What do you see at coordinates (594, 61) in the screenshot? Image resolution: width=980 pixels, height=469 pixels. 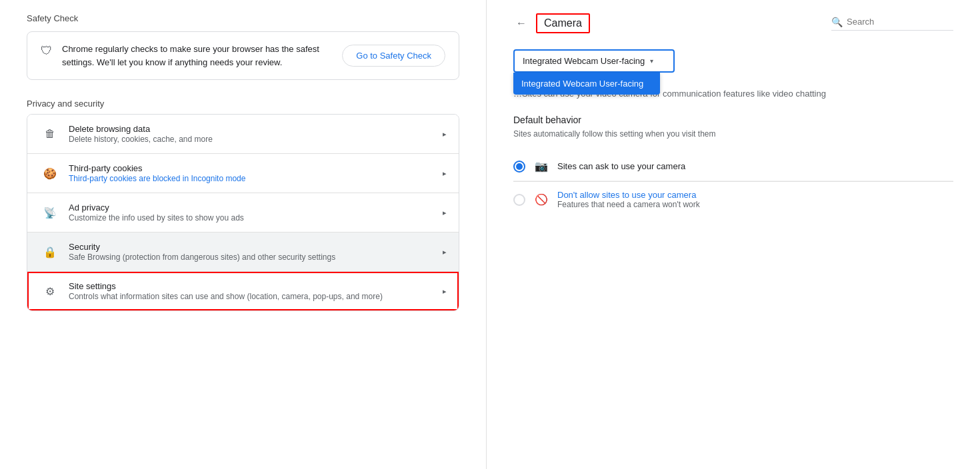 I see `camera-dropdown-button: Integrated Webcam User-facing ▾` at bounding box center [594, 61].